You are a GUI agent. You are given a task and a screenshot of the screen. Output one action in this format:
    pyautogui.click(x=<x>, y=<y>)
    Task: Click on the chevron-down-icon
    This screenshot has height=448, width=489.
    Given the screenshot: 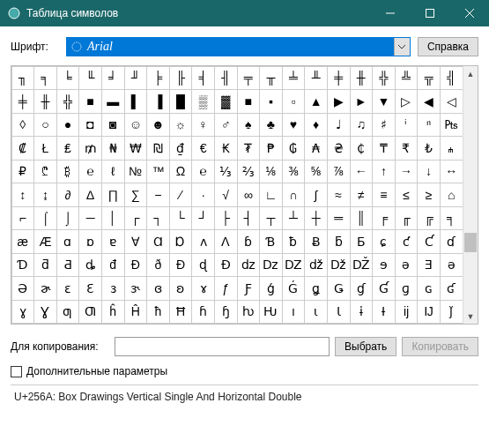 What is the action you would take?
    pyautogui.click(x=402, y=47)
    